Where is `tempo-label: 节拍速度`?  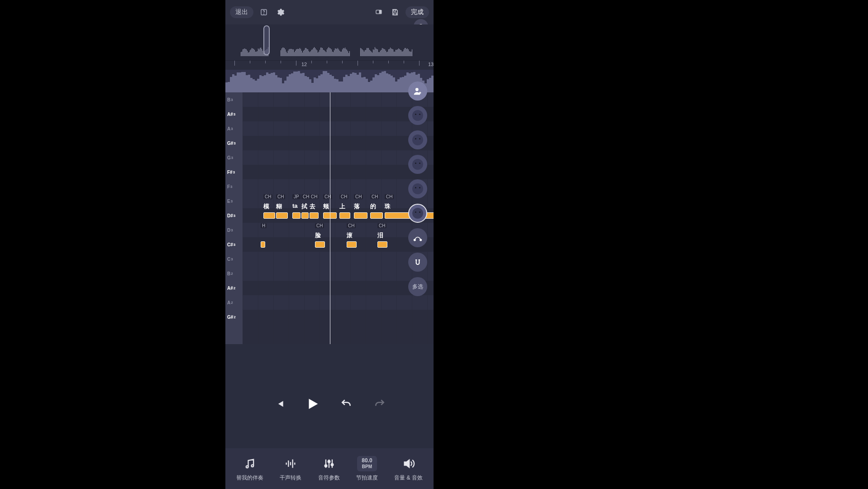
tempo-label: 节拍速度 is located at coordinates (367, 478).